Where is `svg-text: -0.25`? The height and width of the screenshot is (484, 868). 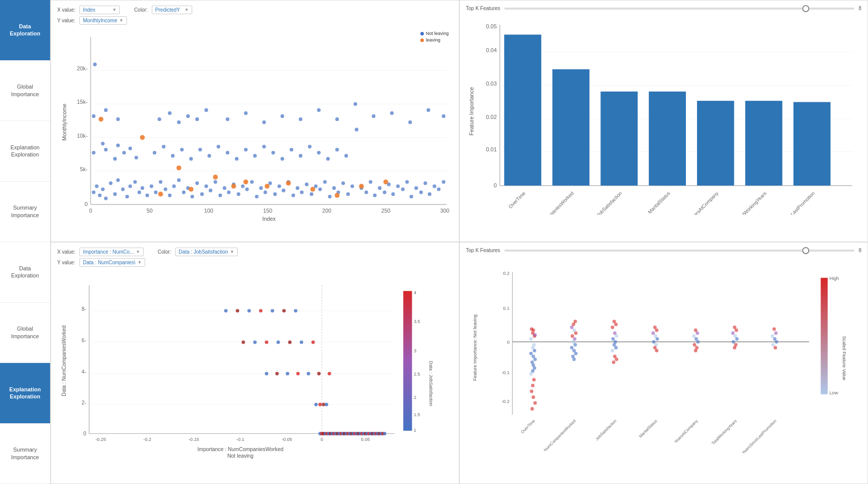 svg-text: -0.25 is located at coordinates (101, 439).